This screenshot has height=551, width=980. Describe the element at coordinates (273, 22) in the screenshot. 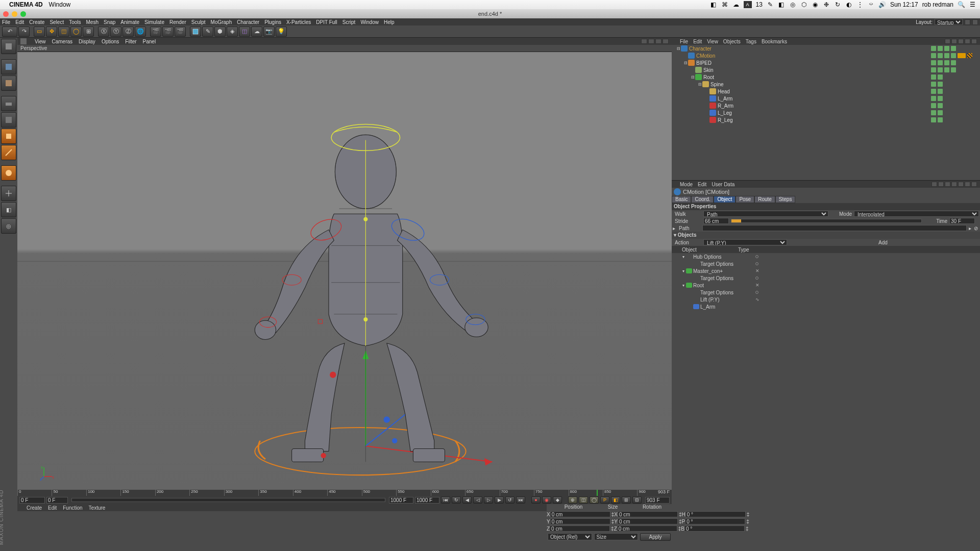

I see `menu-plugins: Plugins` at that location.